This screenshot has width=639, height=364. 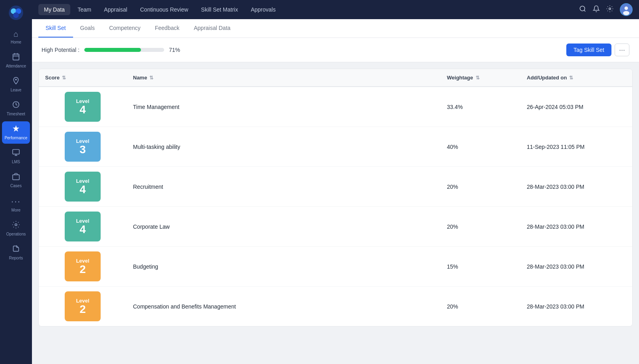 I want to click on sidebar-item-label: Home, so click(x=16, y=42).